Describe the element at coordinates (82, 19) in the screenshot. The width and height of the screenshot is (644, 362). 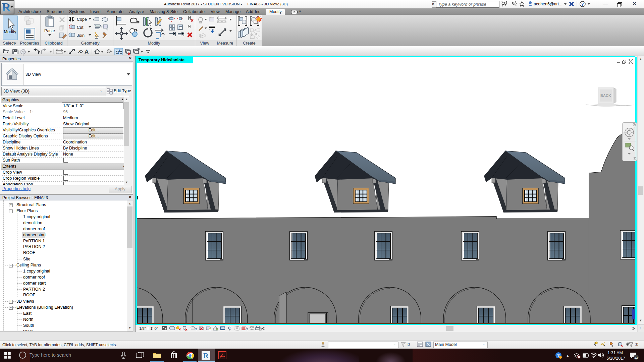
I see `svg-text: Cope` at that location.